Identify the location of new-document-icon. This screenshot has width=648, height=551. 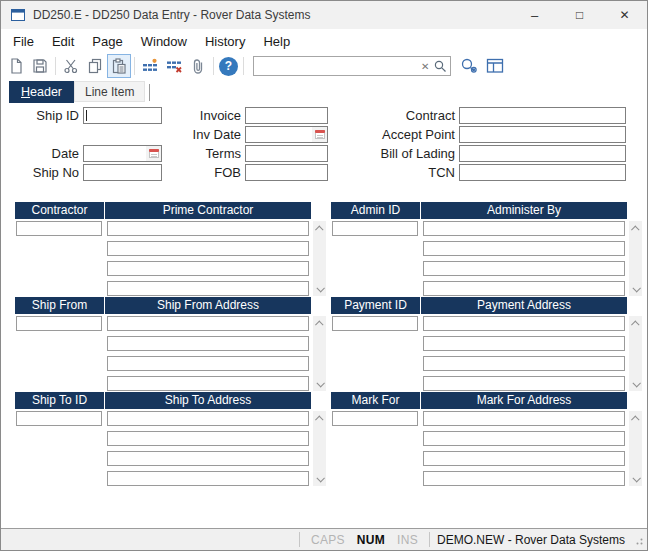
(16, 66).